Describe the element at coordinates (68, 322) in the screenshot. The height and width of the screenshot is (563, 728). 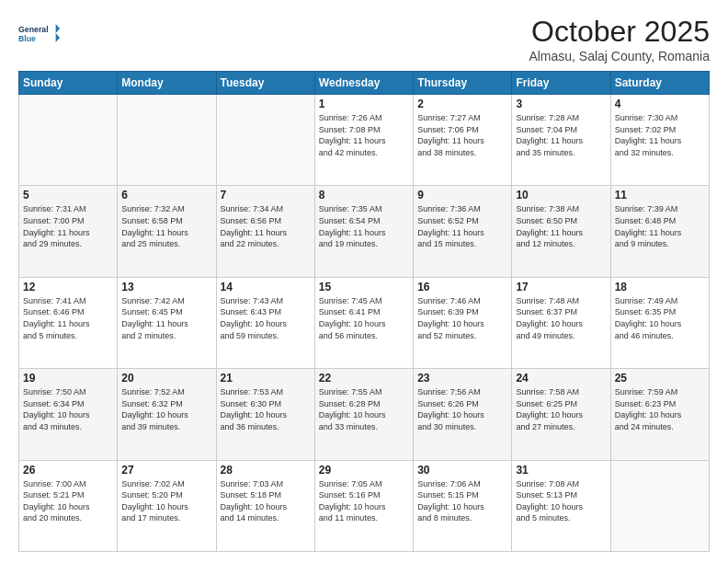
I see `calendar-cell: 12Sunrise: 7:41 AM Sunset: 6:46 PM Dayli…` at that location.